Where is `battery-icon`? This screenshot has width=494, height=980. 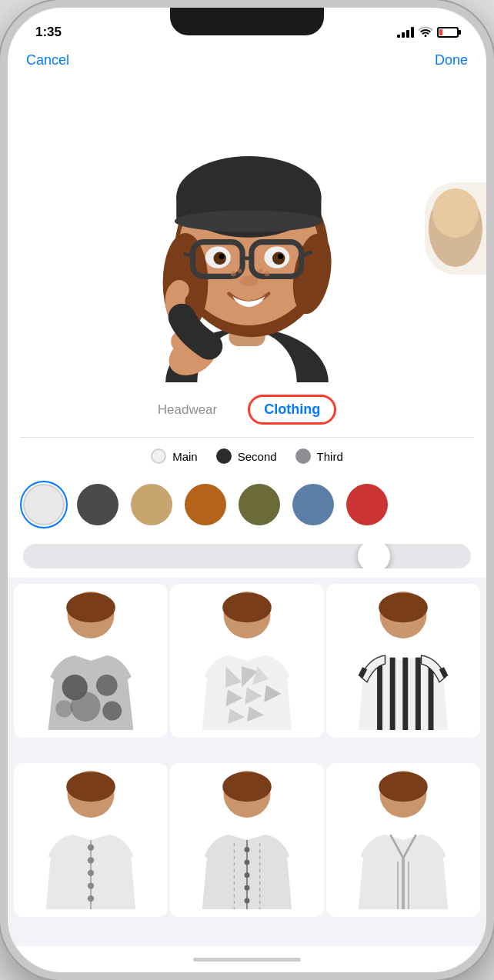
battery-icon is located at coordinates (448, 32).